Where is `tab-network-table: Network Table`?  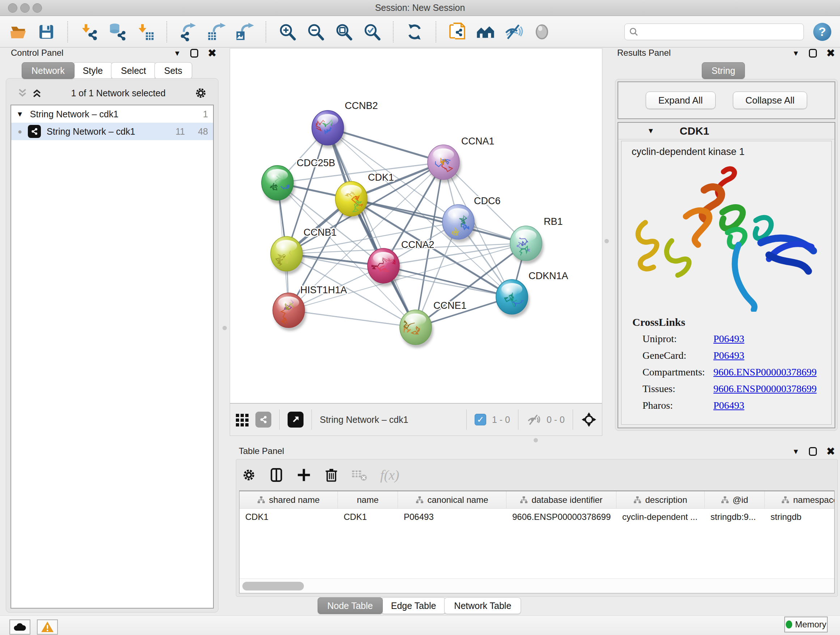
tab-network-table: Network Table is located at coordinates (483, 606).